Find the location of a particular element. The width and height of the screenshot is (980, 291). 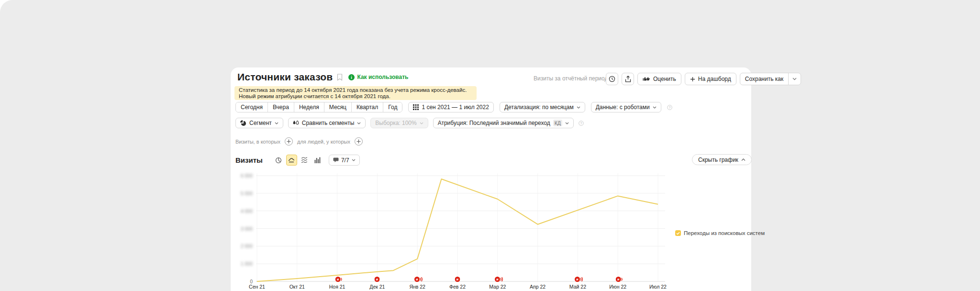

chart-type-columns-button is located at coordinates (318, 160).